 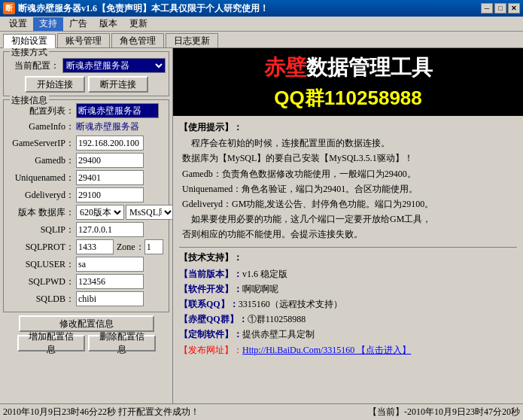 What do you see at coordinates (86, 178) in the screenshot?
I see `uniquenamed-row: Uniquenamed：` at bounding box center [86, 178].